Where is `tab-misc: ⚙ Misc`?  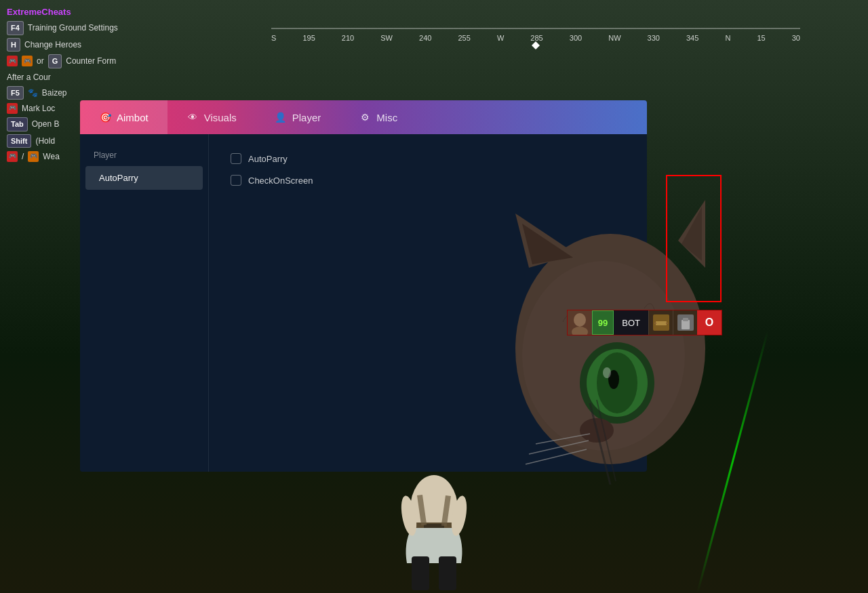 tab-misc: ⚙ Misc is located at coordinates (378, 117).